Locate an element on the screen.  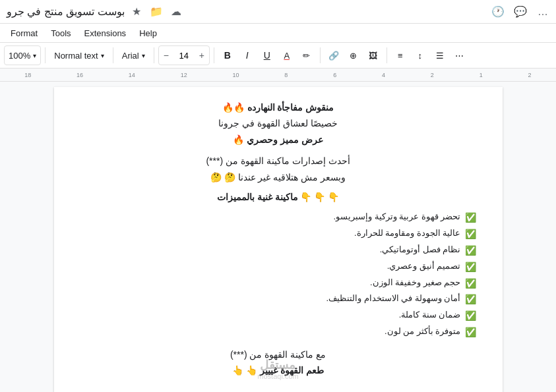
content-line-5: وبسعر مش هتلاقيه غير عندنا 🤔 🤔 is located at coordinates (278, 177).